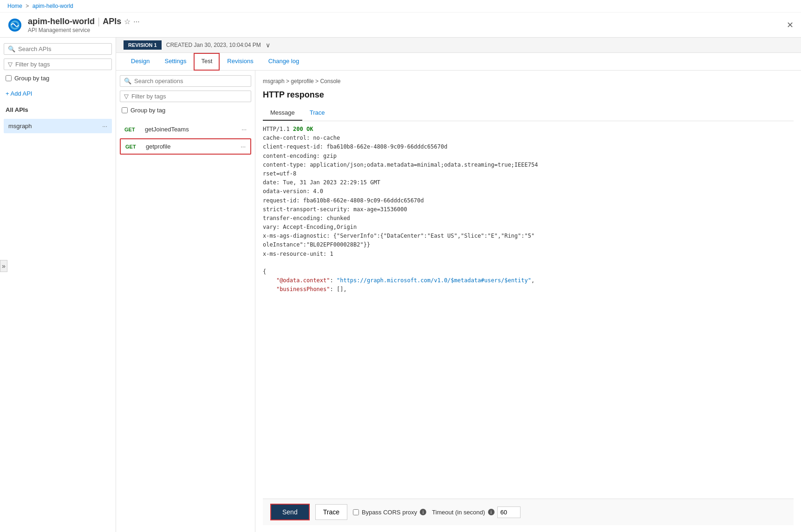 This screenshot has width=801, height=532. I want to click on sidebar-collapse-button: », so click(4, 266).